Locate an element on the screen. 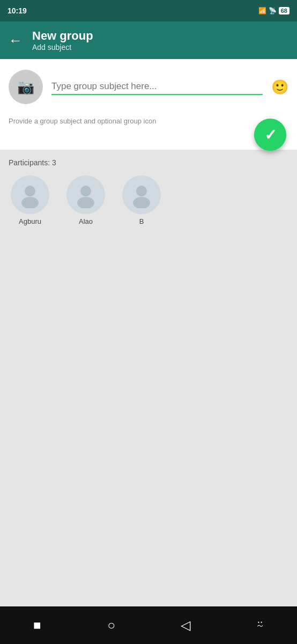  participant-name: Alao is located at coordinates (86, 221).